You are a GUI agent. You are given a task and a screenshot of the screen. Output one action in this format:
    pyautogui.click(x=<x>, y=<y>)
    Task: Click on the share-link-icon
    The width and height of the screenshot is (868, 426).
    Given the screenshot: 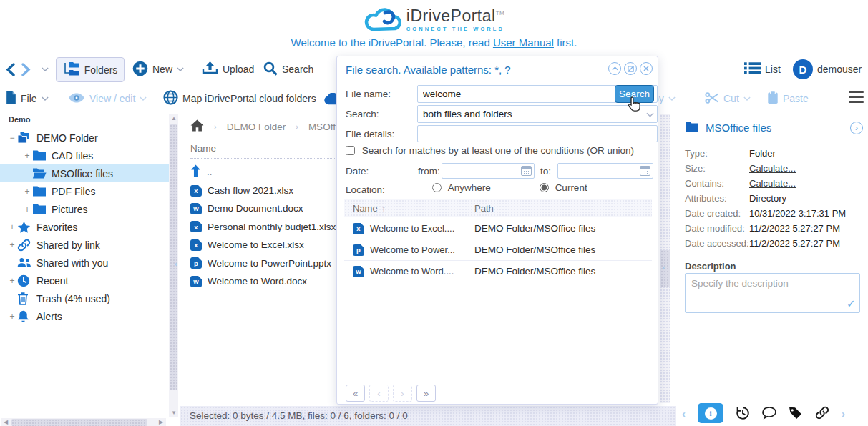 What is the action you would take?
    pyautogui.click(x=822, y=413)
    